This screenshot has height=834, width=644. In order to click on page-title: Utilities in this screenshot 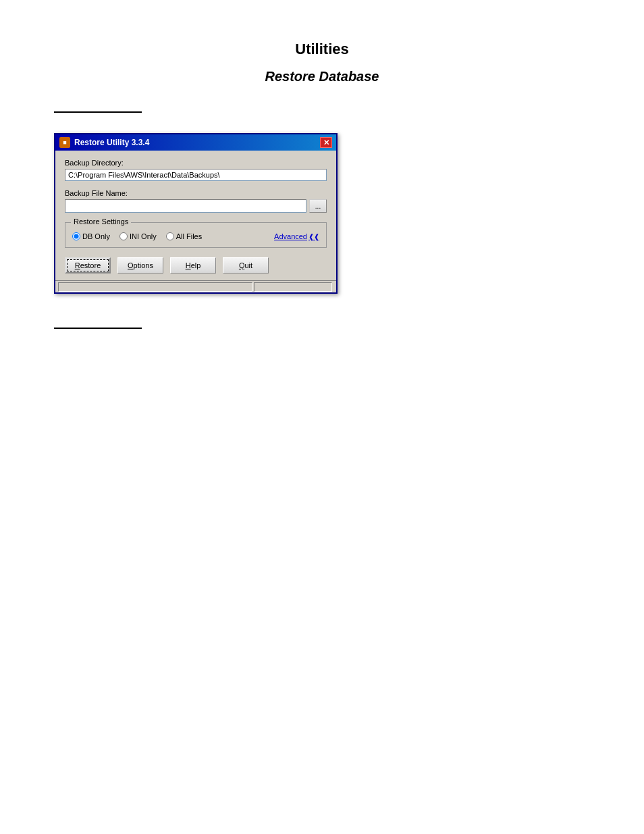, I will do `click(322, 49)`.